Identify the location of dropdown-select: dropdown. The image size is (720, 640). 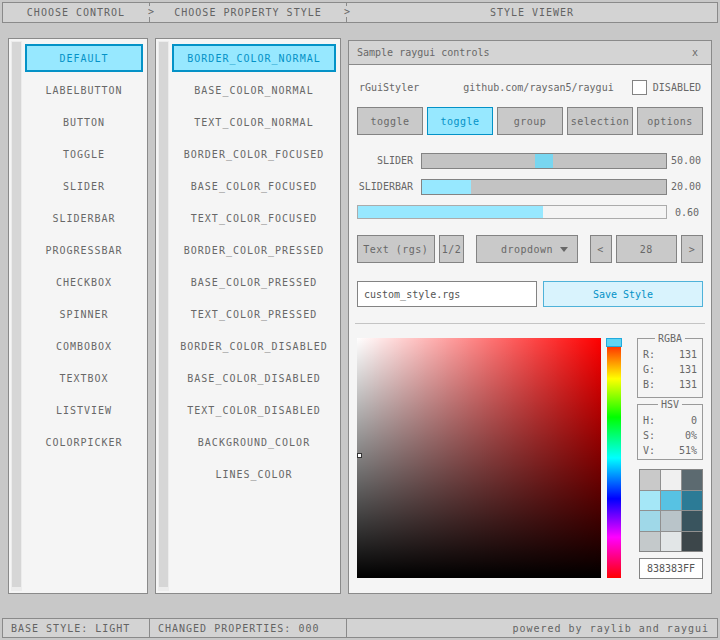
(526, 249).